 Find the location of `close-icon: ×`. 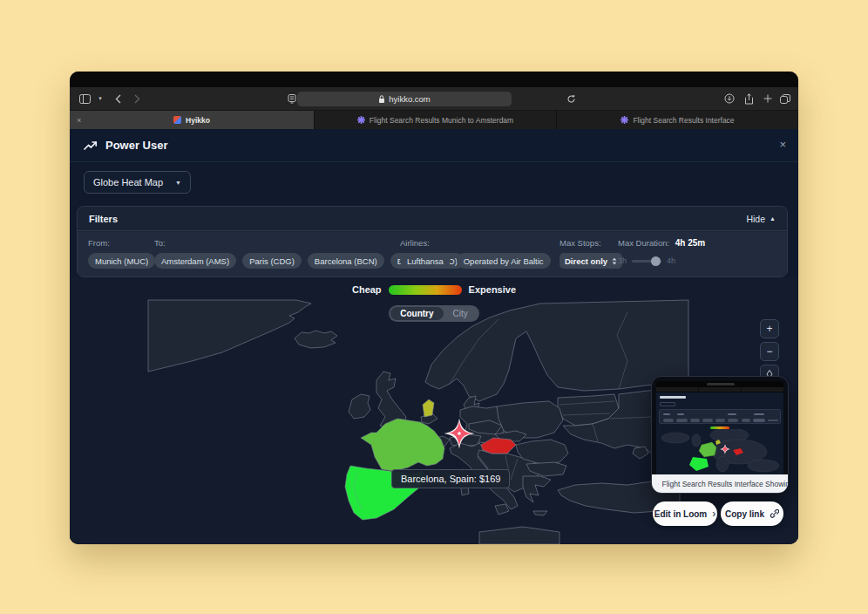

close-icon: × is located at coordinates (783, 145).